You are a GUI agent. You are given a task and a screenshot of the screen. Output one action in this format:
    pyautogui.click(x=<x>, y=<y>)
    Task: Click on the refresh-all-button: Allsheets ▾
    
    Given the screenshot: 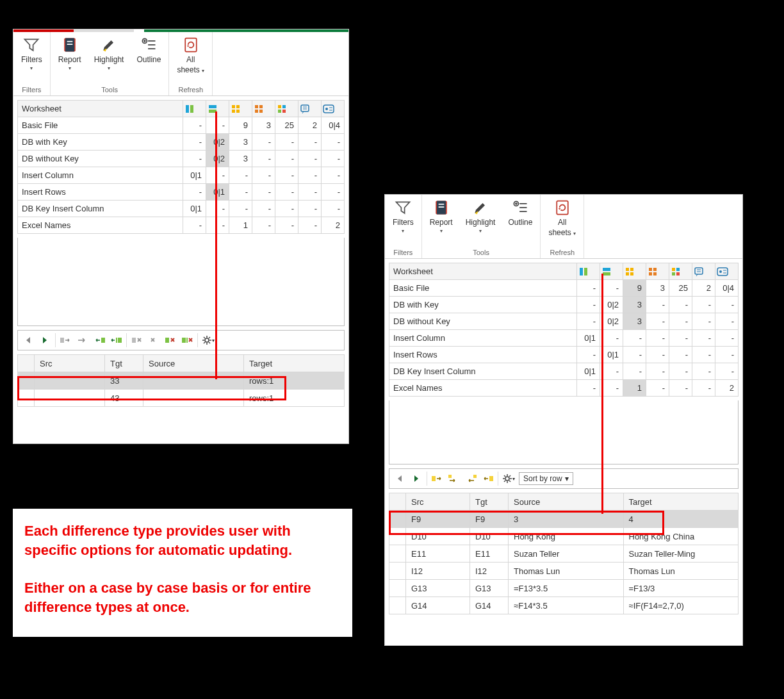 What is the action you would take?
    pyautogui.click(x=562, y=218)
    